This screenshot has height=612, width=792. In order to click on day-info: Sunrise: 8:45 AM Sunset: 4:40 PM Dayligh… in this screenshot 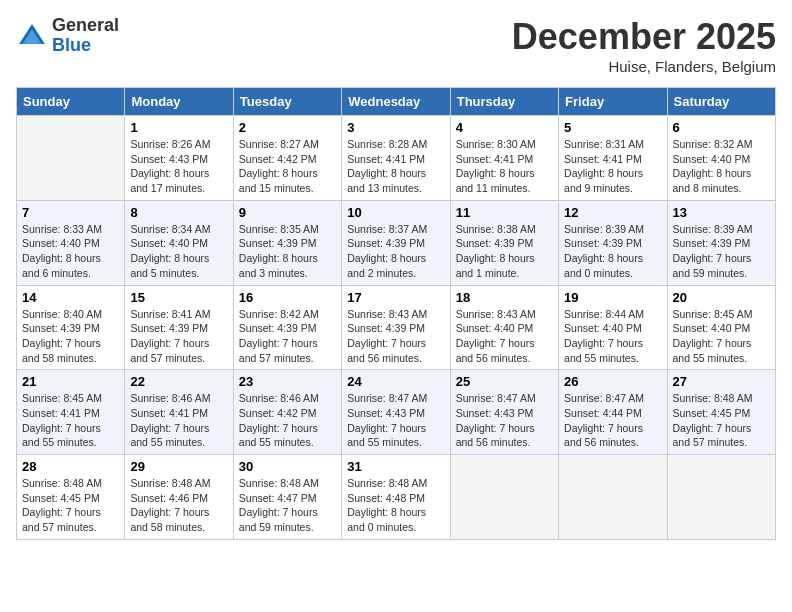, I will do `click(722, 336)`.